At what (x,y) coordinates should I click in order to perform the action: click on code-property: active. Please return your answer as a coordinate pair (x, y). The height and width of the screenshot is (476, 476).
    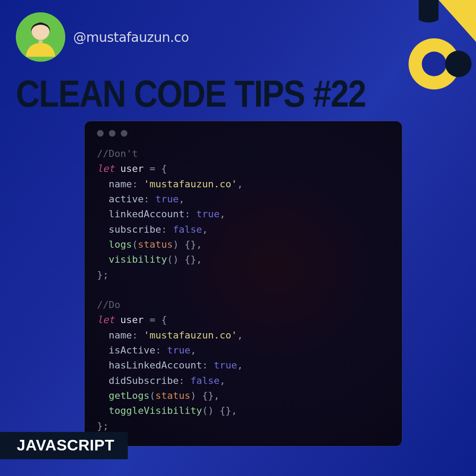
    Looking at the image, I should click on (126, 199).